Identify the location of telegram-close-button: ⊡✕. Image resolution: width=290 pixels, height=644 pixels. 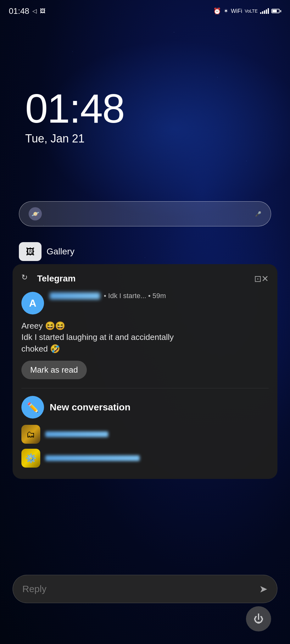
(261, 279).